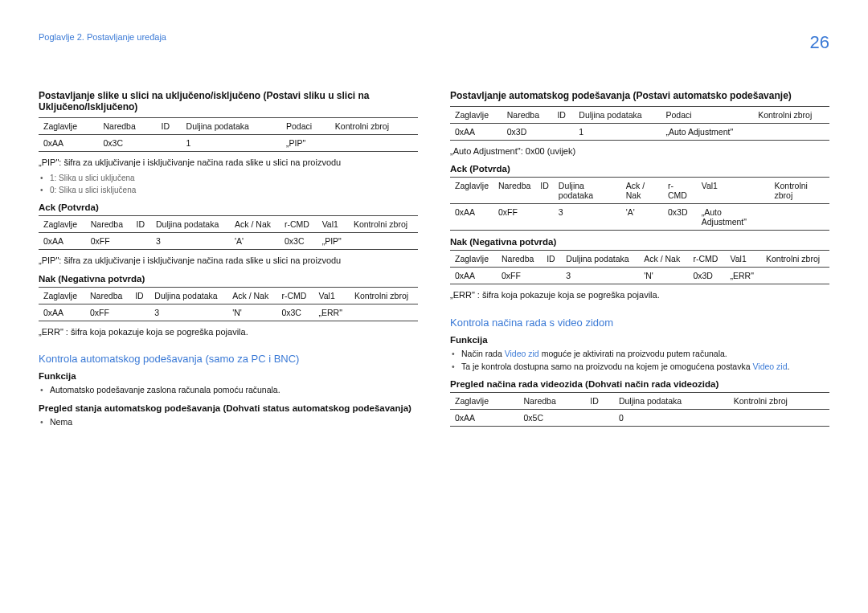  What do you see at coordinates (633, 353) in the screenshot?
I see `text: moguće je aktivirati na proizvodu putem …` at bounding box center [633, 353].